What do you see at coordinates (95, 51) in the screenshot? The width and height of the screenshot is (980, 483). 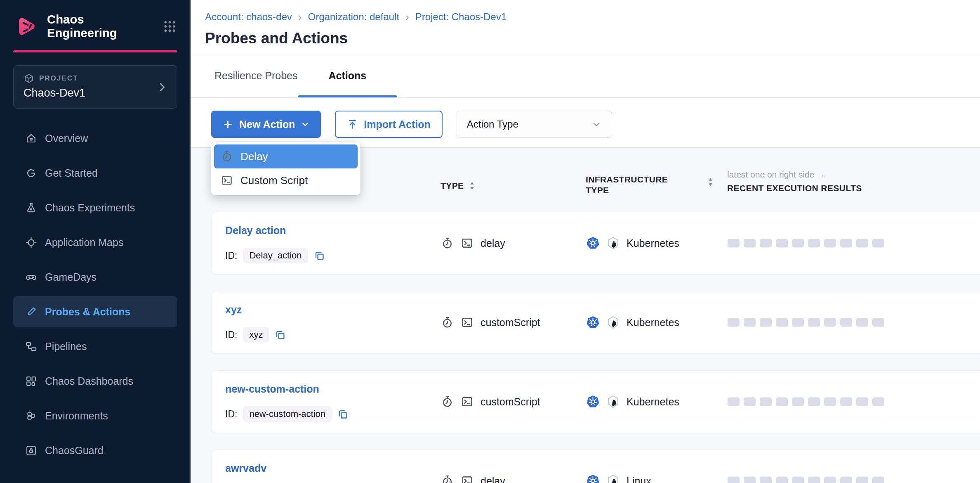 I see `brand-accent-divider` at bounding box center [95, 51].